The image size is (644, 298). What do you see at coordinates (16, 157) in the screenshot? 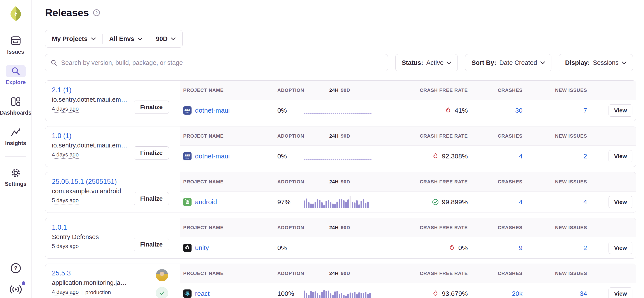
I see `sidebar-divider` at bounding box center [16, 157].